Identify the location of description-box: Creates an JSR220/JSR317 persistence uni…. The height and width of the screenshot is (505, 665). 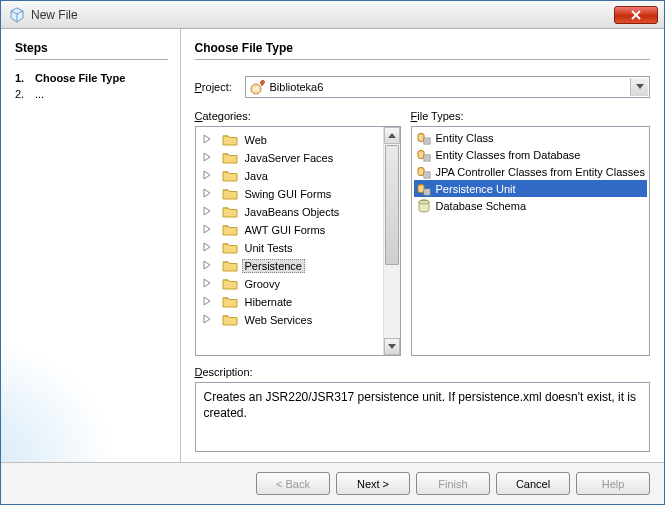
(422, 417).